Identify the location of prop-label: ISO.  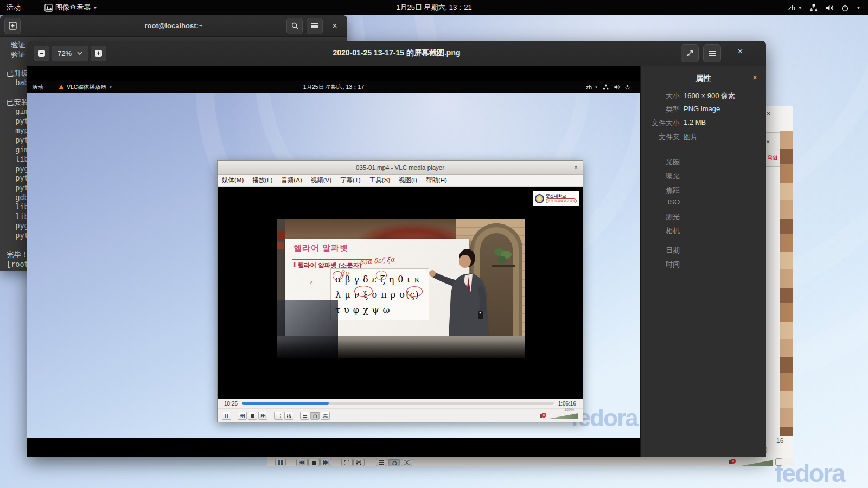
(660, 202).